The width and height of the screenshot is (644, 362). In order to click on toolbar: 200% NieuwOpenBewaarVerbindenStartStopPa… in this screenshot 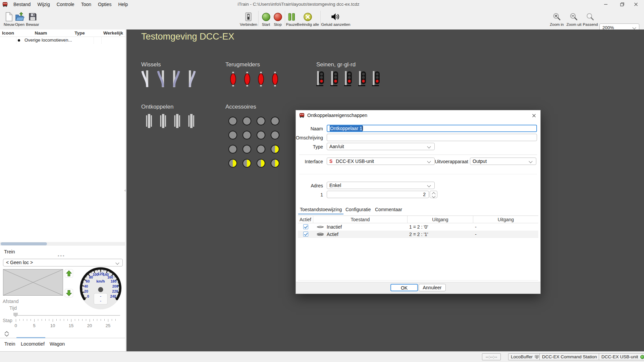, I will do `click(322, 19)`.